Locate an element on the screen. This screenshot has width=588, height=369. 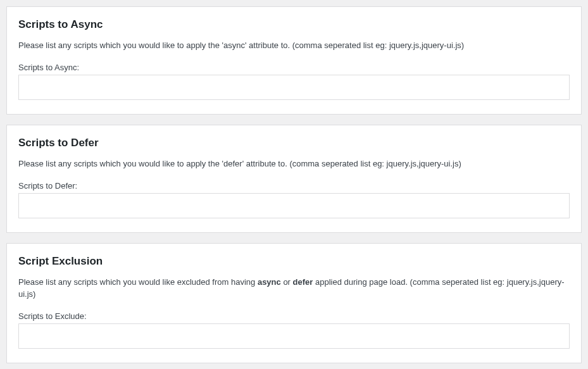
script-exclusion-title: Script Exclusion is located at coordinates (294, 261).